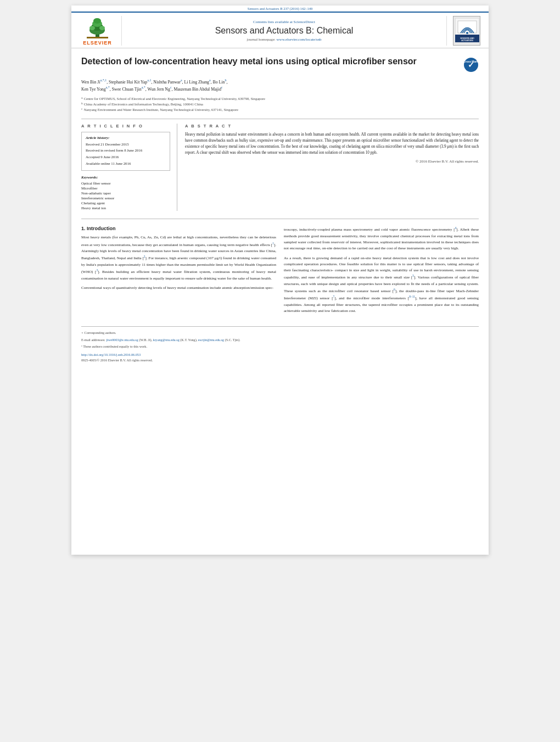 Image resolution: width=560 pixels, height=742 pixels. I want to click on keyword-2: Microfiber, so click(126, 188).